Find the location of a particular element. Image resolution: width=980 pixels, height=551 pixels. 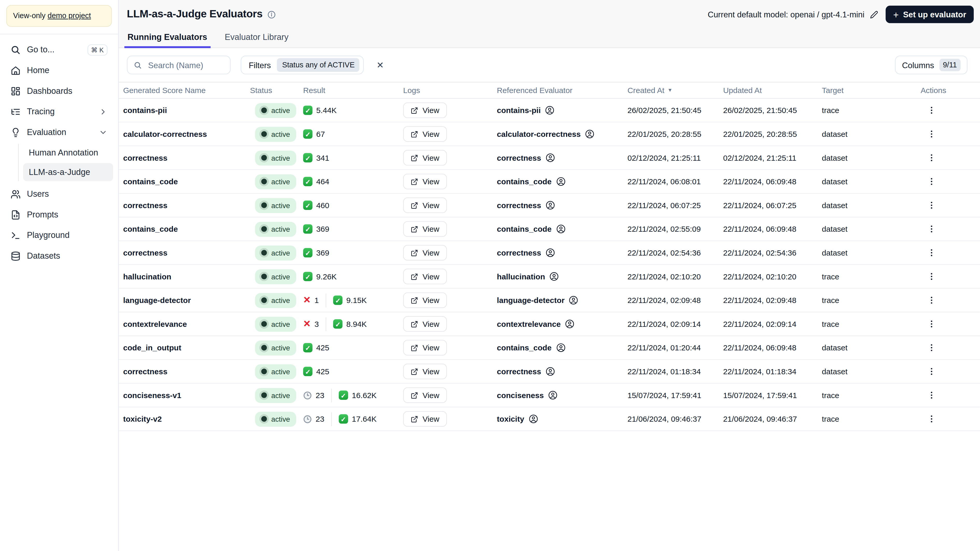

referenced-evaluator-cell: conciseness is located at coordinates (562, 395).